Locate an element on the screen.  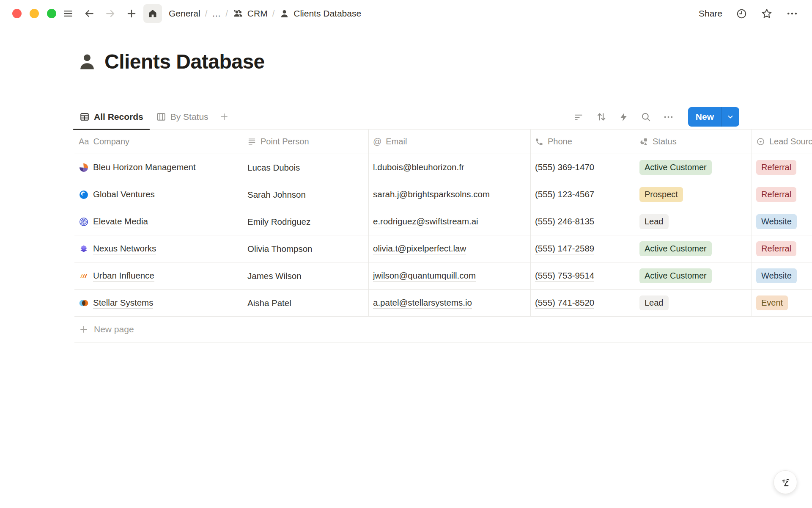
tab-all-records: All Records is located at coordinates (112, 117).